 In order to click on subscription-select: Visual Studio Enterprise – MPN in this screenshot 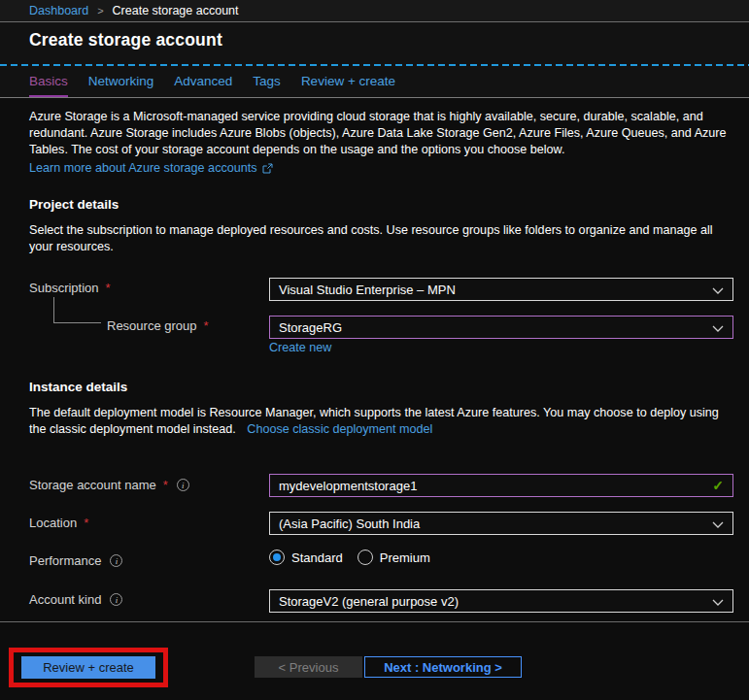, I will do `click(501, 289)`.